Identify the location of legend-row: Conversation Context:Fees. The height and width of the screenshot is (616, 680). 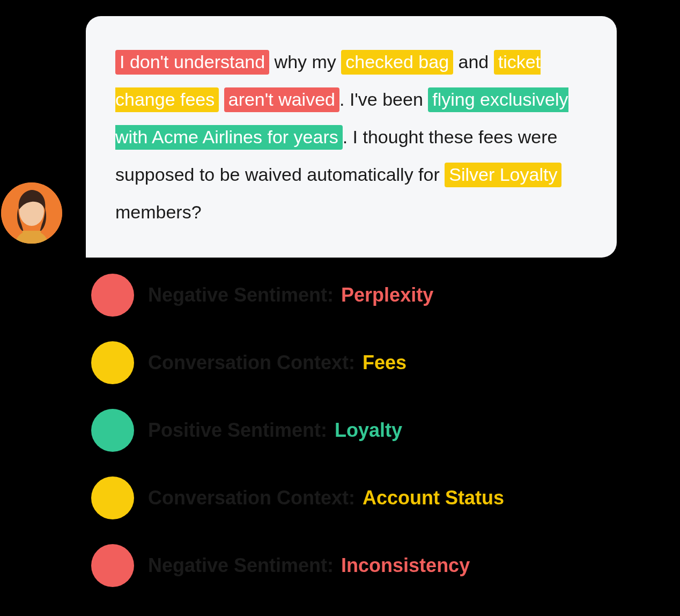
(349, 363).